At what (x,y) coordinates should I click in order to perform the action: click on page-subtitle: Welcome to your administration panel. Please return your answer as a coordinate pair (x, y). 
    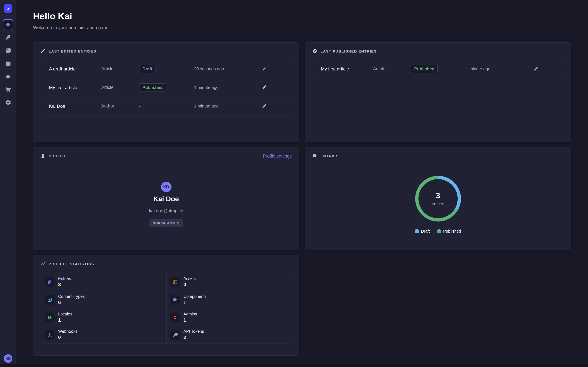
    Looking at the image, I should click on (71, 27).